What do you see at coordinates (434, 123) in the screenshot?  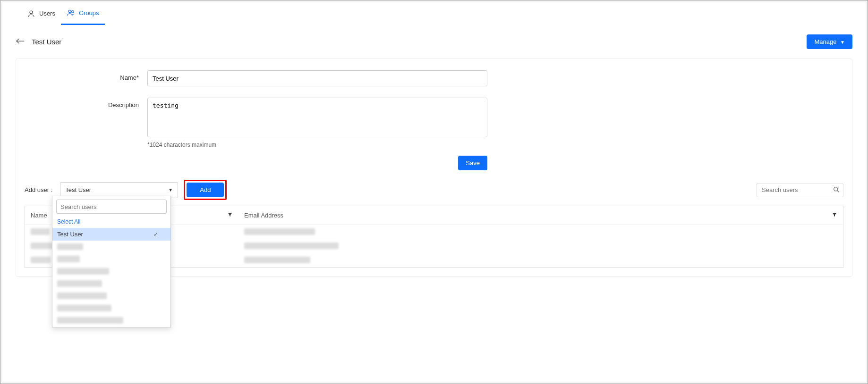 I see `row-description: Description *1024 characters maximum` at bounding box center [434, 123].